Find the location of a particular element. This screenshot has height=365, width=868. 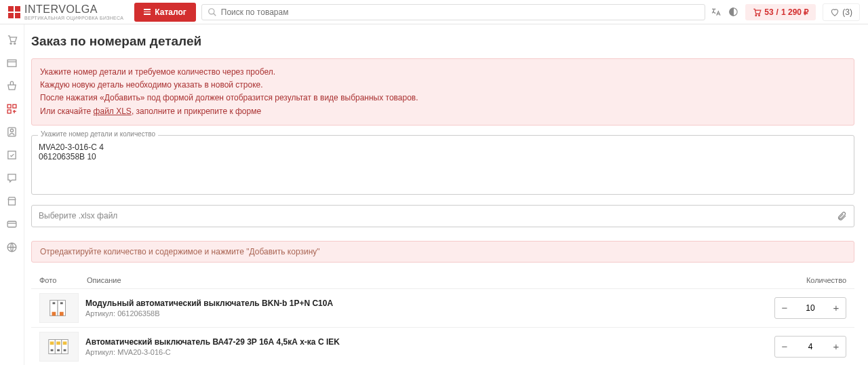

sidebar is located at coordinates (12, 195).